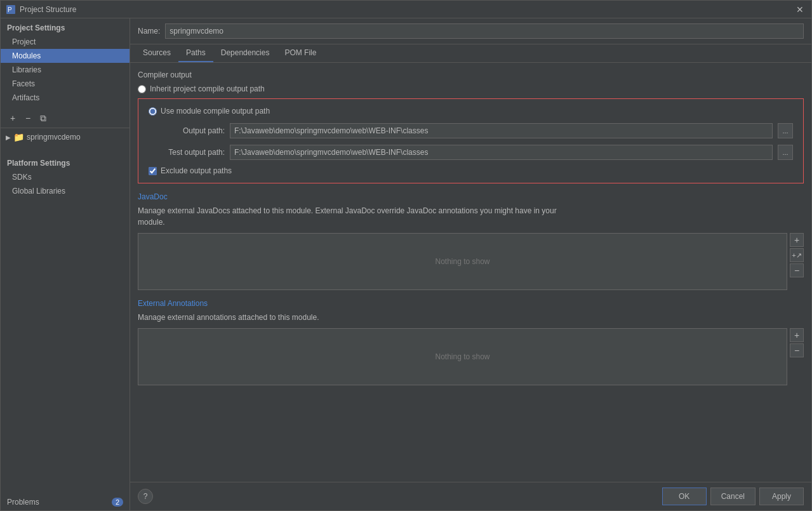  I want to click on expand-icon: ▶, so click(8, 137).